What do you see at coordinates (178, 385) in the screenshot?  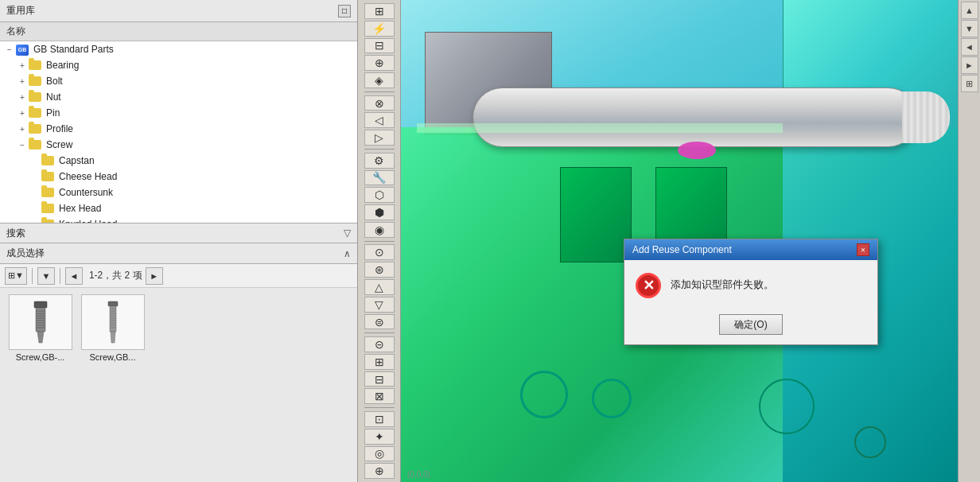 I see `thumbnail-area: Screw,GB-... Screw,GB...` at bounding box center [178, 385].